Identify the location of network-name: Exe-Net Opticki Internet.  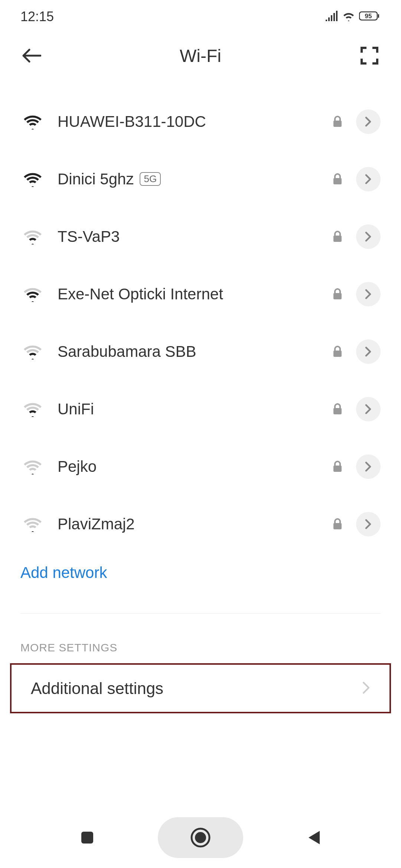
(186, 294).